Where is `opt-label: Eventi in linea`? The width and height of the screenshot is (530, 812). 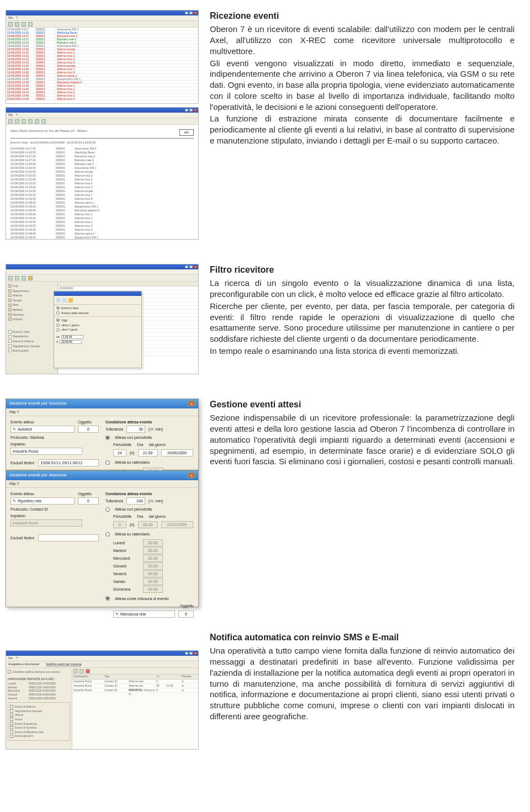 opt-label: Eventi in linea is located at coordinates (70, 308).